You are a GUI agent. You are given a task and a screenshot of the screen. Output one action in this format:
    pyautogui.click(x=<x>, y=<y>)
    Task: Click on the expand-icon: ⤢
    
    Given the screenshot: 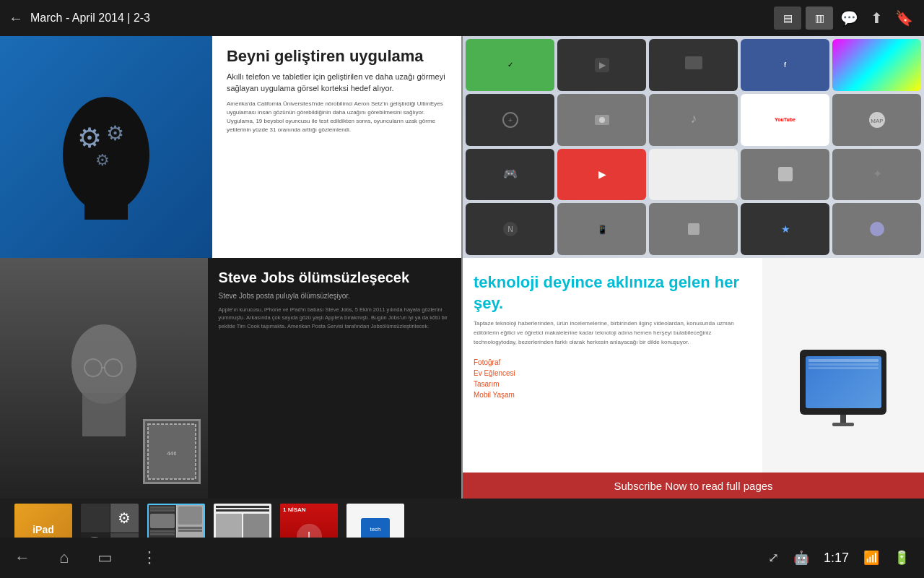 What is the action you would take?
    pyautogui.click(x=774, y=558)
    